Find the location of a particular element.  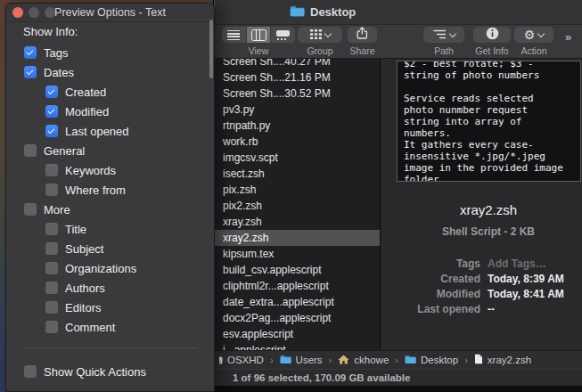

checkbox-editors is located at coordinates (52, 307).